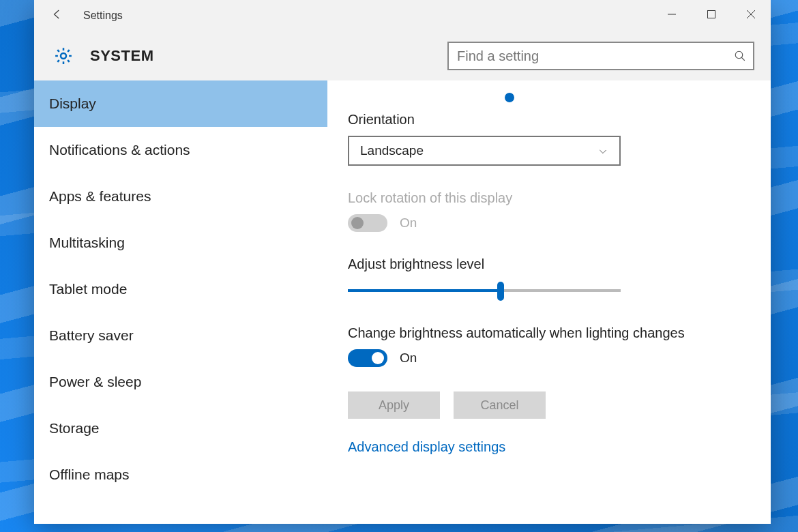 The height and width of the screenshot is (532, 798). What do you see at coordinates (88, 289) in the screenshot?
I see `sidebar-item-label: Tablet mode` at bounding box center [88, 289].